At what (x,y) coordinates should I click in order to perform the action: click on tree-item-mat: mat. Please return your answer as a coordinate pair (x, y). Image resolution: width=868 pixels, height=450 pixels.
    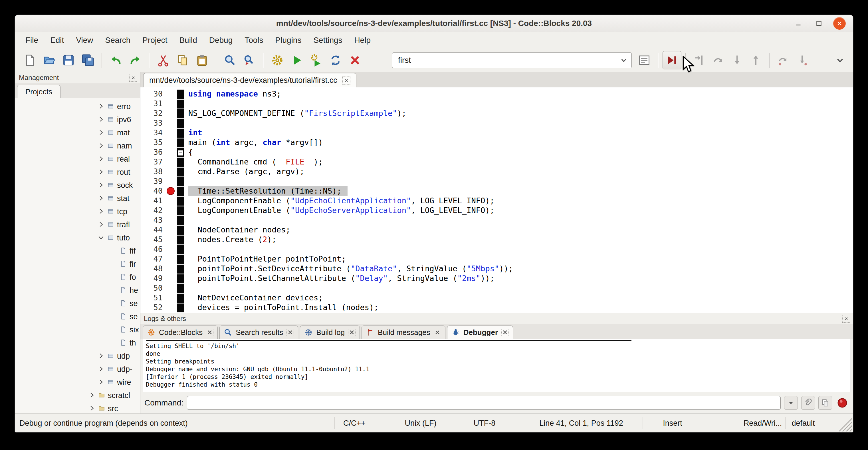
    Looking at the image, I should click on (78, 133).